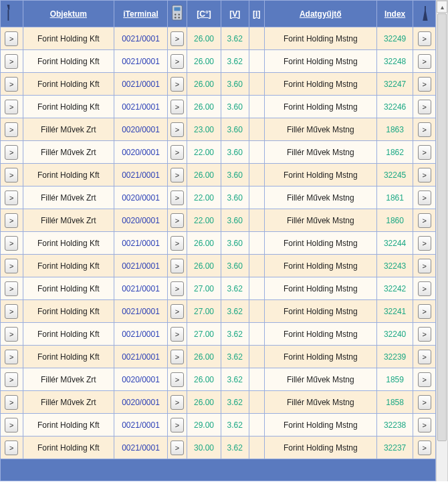 The height and width of the screenshot is (498, 448). I want to click on index-link: 32242, so click(395, 289).